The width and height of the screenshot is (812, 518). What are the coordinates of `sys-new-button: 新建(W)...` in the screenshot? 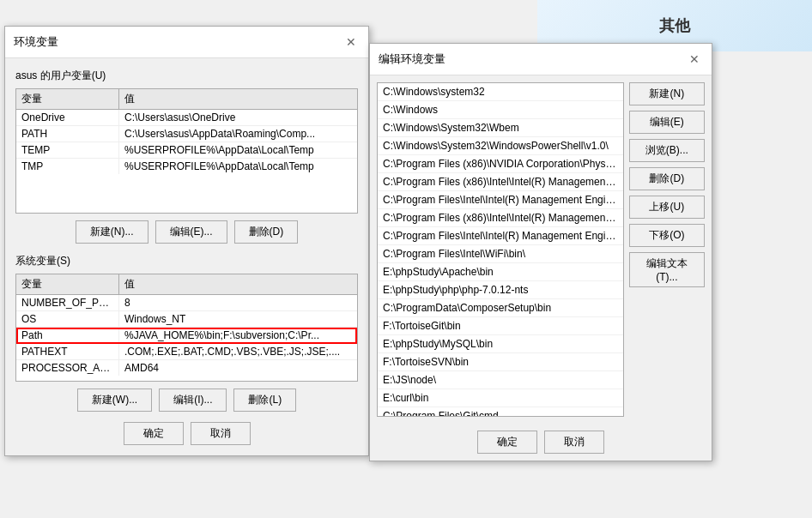 It's located at (115, 400).